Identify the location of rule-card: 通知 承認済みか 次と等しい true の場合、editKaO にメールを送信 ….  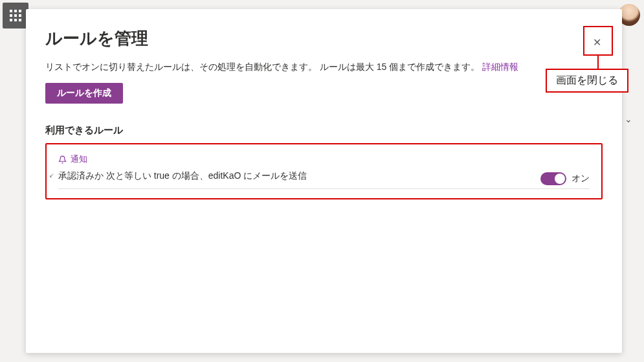
(324, 171).